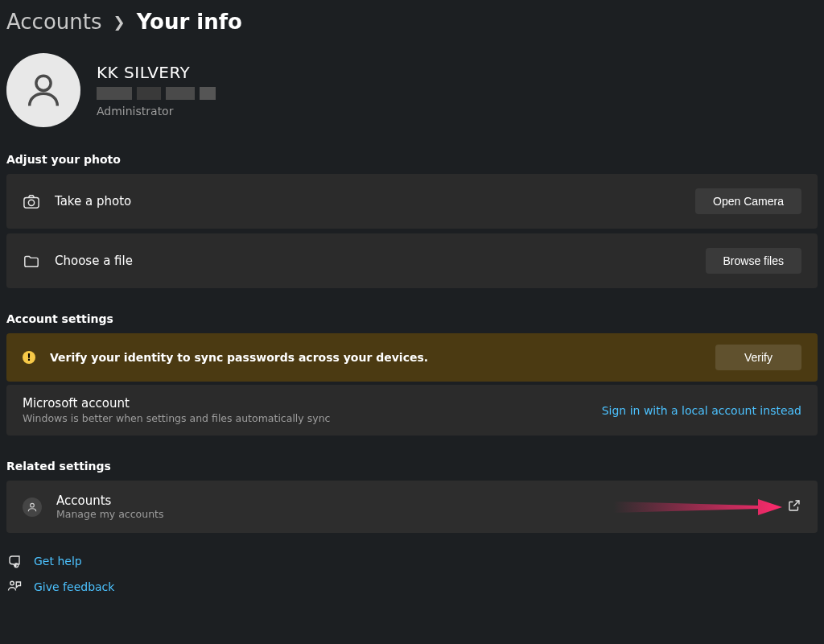 The width and height of the screenshot is (824, 644). What do you see at coordinates (156, 72) in the screenshot?
I see `profile-name: KK SILVERY` at bounding box center [156, 72].